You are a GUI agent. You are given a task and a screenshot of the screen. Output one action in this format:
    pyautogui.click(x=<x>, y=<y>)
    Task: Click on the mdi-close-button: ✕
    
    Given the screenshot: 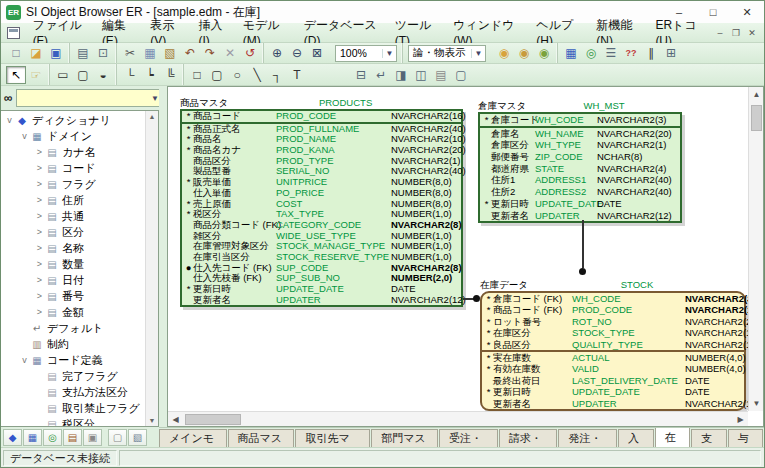 What is the action you would take?
    pyautogui.click(x=752, y=33)
    